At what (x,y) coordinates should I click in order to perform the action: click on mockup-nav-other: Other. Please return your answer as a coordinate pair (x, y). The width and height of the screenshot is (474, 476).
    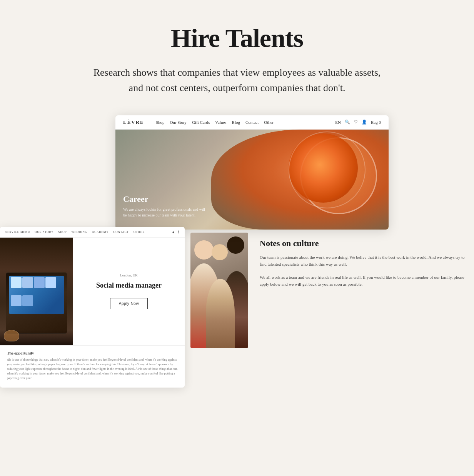
    Looking at the image, I should click on (269, 122).